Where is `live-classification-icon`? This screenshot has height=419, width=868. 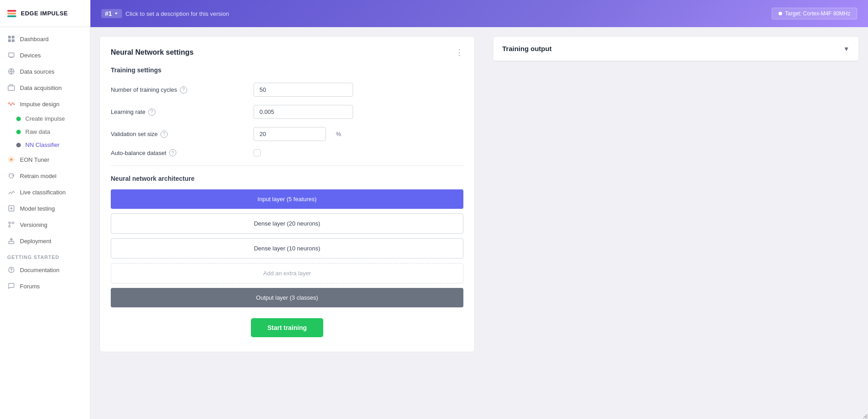
live-classification-icon is located at coordinates (11, 192).